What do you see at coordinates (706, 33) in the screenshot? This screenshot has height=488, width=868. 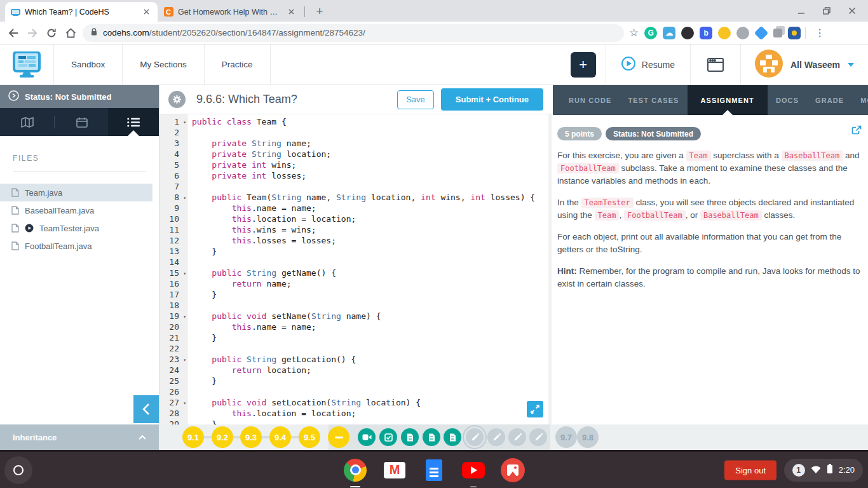 I see `bing-icon: b` at bounding box center [706, 33].